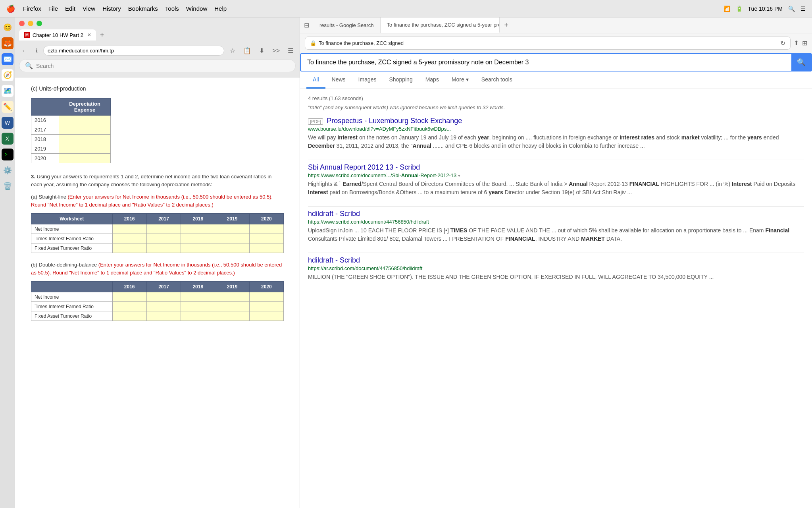 The width and height of the screenshot is (812, 508). I want to click on fatr-b-2016, so click(129, 316).